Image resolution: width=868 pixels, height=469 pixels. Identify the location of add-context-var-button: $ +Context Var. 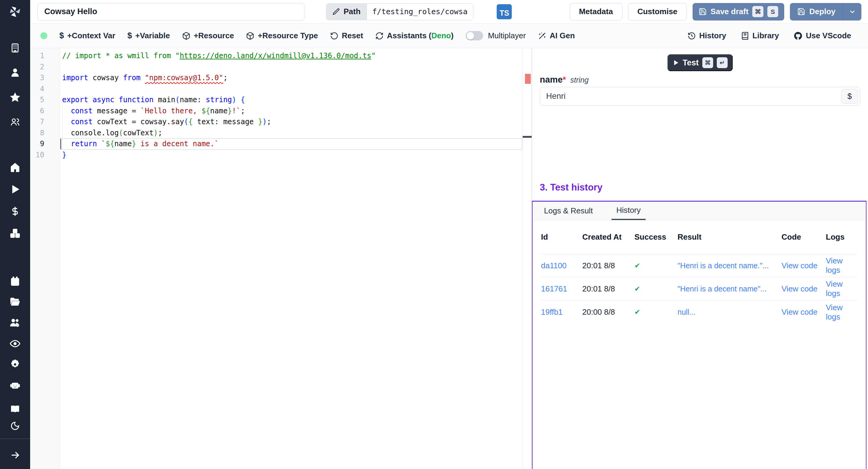
(88, 36).